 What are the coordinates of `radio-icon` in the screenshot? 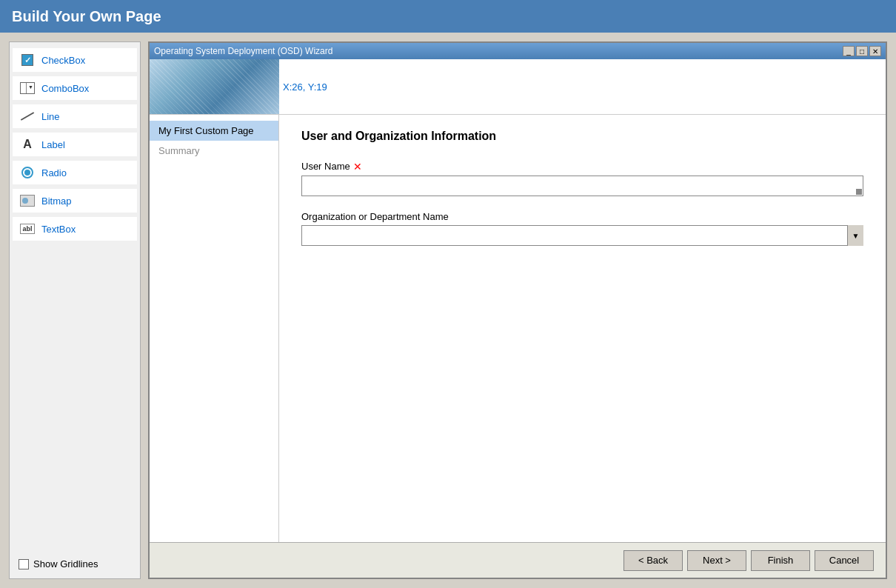 It's located at (27, 173).